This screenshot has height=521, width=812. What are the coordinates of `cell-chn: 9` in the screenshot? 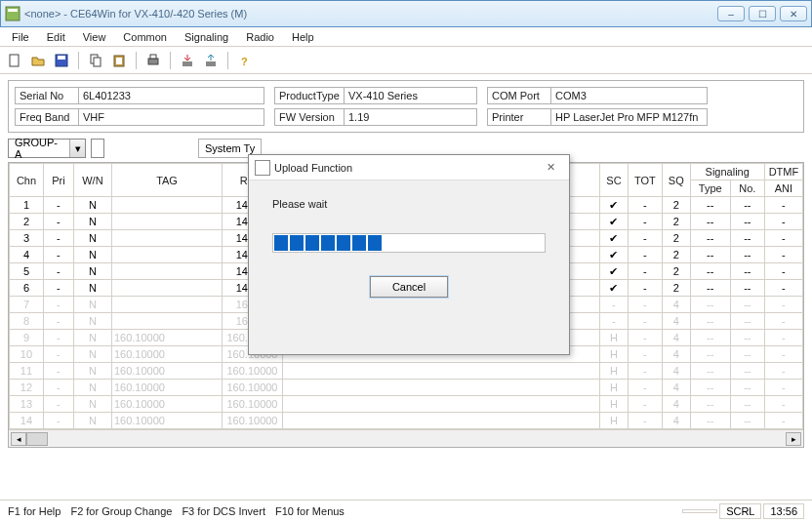 It's located at (27, 338).